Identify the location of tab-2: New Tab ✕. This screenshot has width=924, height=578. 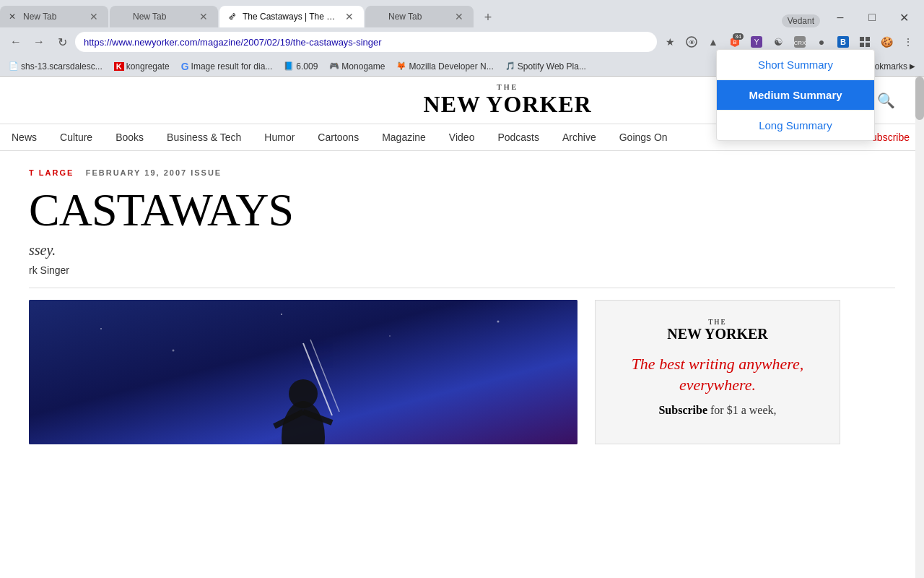
(164, 17).